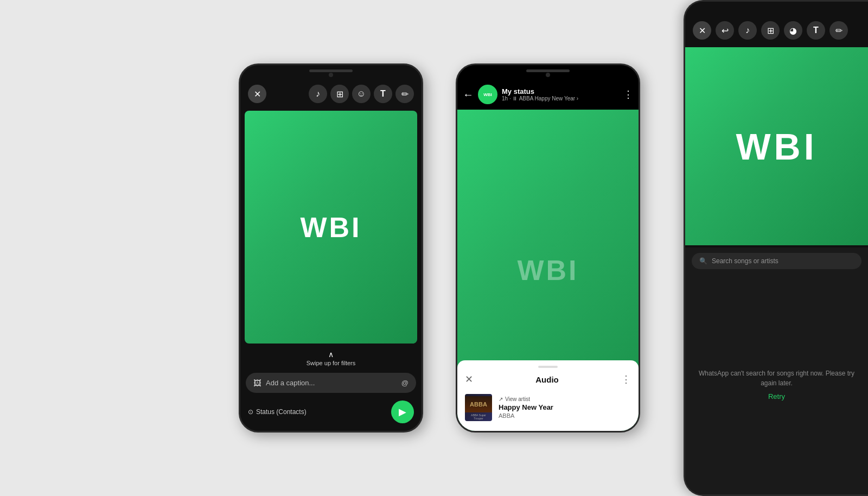 Image resolution: width=868 pixels, height=496 pixels. Describe the element at coordinates (331, 358) in the screenshot. I see `swipe-hint: ∧ Swipe up for filters` at that location.